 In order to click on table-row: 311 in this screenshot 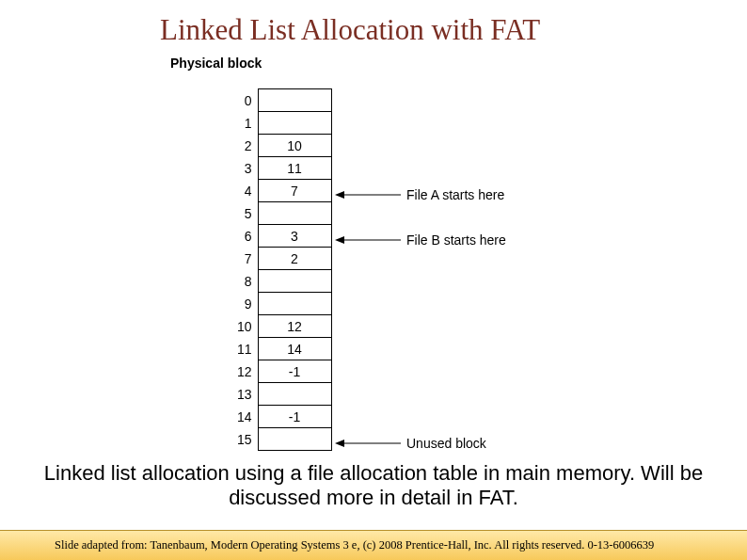, I will do `click(282, 168)`.